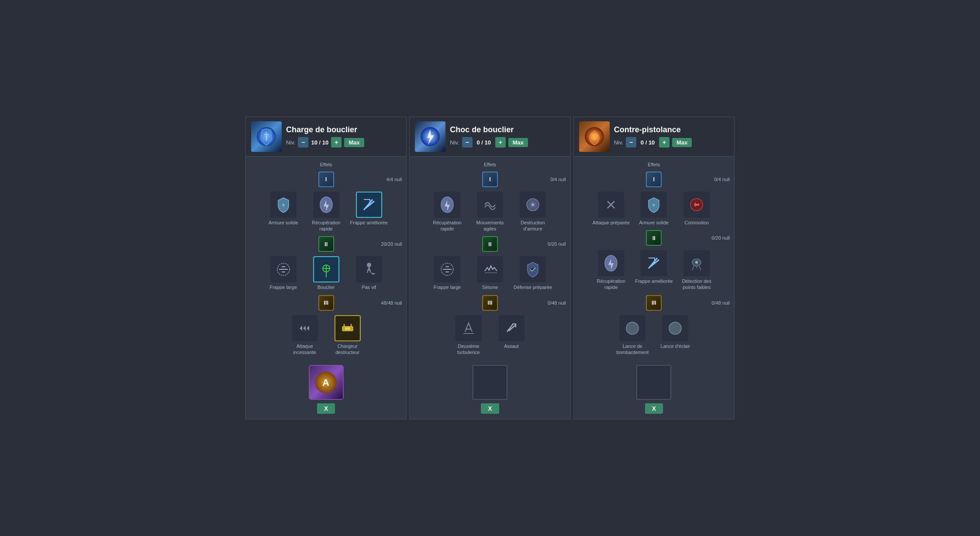 The width and height of the screenshot is (980, 536). What do you see at coordinates (326, 226) in the screenshot?
I see `skill-label-recuperation-rapide: Récupération rapide` at bounding box center [326, 226].